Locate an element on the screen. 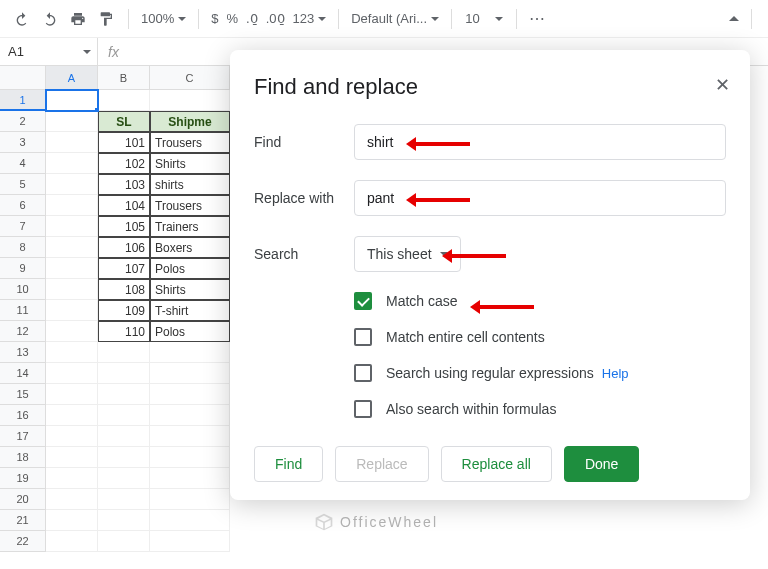  row-header: 5 is located at coordinates (23, 184).